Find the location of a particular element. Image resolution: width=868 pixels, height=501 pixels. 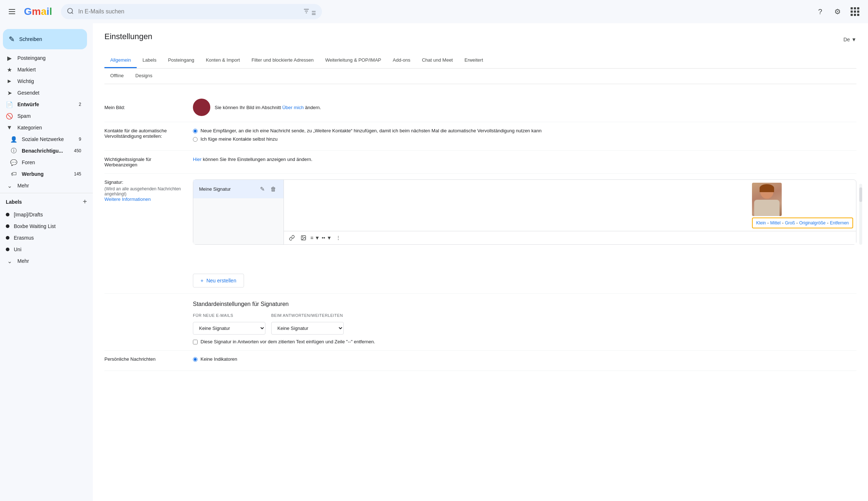

list-toolbar-btn: •• ▼ is located at coordinates (327, 238).